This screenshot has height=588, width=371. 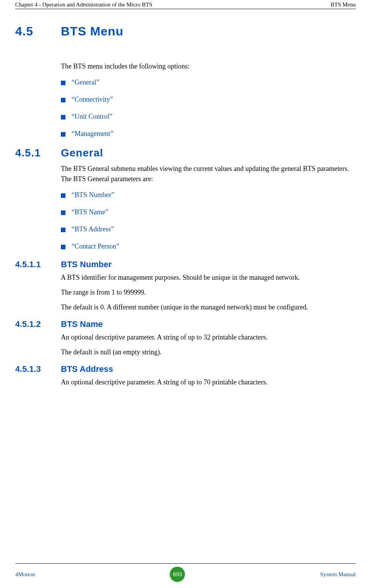 What do you see at coordinates (209, 247) in the screenshot?
I see `list-item: “Contact Person”` at bounding box center [209, 247].